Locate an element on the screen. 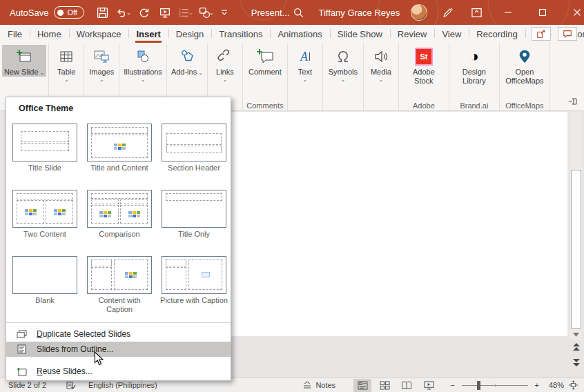 The width and height of the screenshot is (584, 392). share-button is located at coordinates (541, 34).